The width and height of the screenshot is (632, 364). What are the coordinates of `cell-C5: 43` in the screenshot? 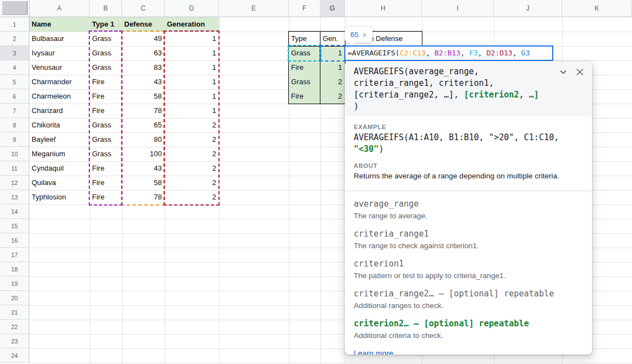 It's located at (143, 82).